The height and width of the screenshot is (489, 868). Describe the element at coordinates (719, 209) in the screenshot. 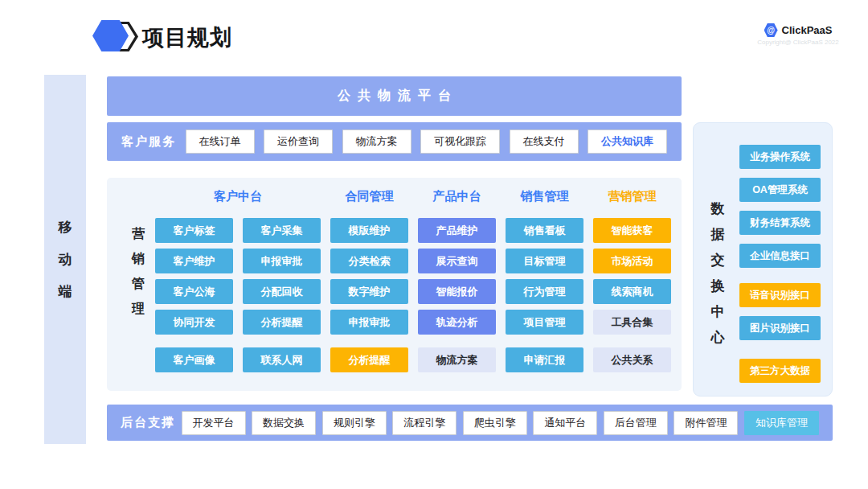

I see `data-exchange-char: 数` at that location.